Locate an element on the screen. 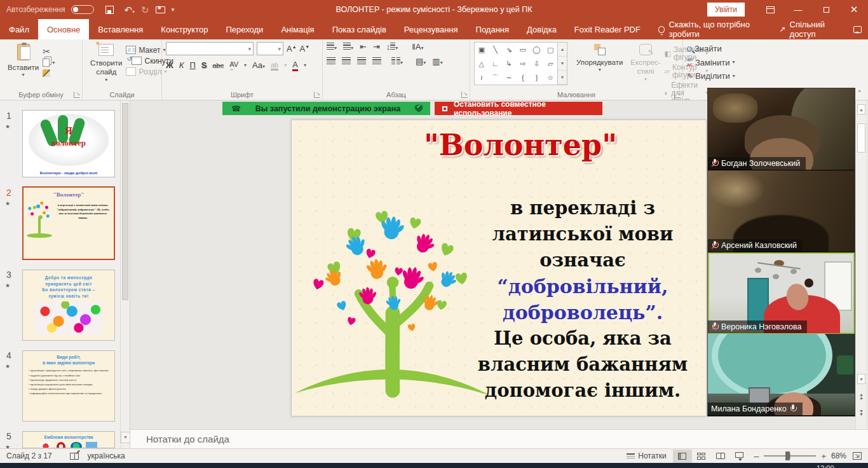  smartart-convert-button: ▥▾ is located at coordinates (437, 61).